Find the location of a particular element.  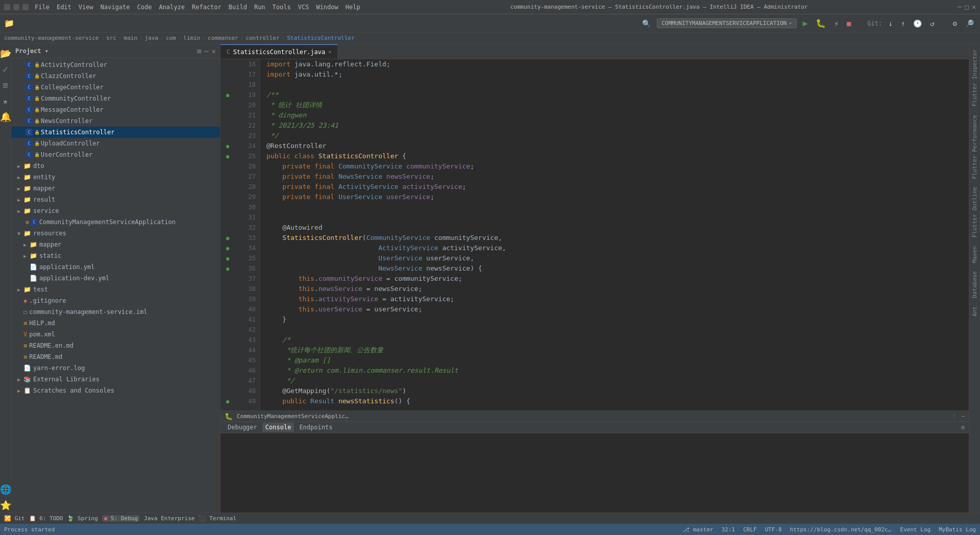

java-enterprise-tab: Java Enterprise is located at coordinates (169, 519).